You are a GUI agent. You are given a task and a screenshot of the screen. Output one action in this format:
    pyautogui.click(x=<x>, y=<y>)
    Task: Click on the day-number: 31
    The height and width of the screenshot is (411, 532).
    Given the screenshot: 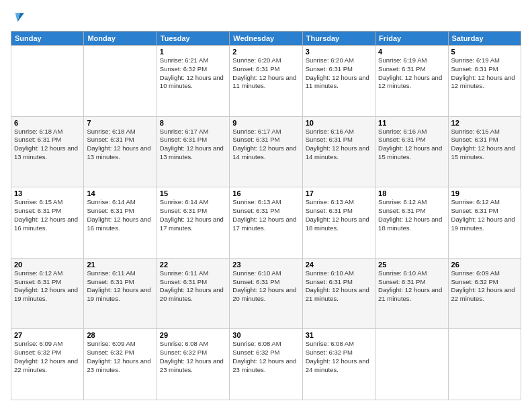 What is the action you would take?
    pyautogui.click(x=339, y=335)
    